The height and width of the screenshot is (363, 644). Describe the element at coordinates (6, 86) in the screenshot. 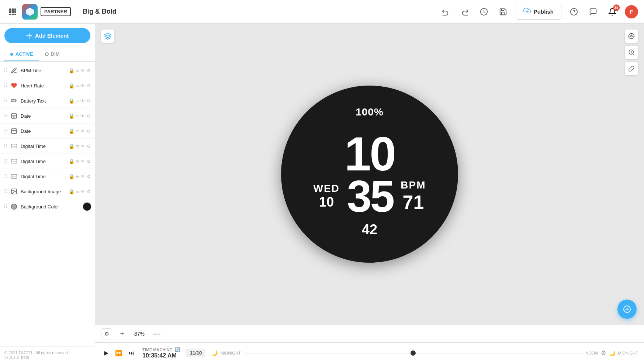

I see `drag-handle-heart-rate: ⠿` at that location.